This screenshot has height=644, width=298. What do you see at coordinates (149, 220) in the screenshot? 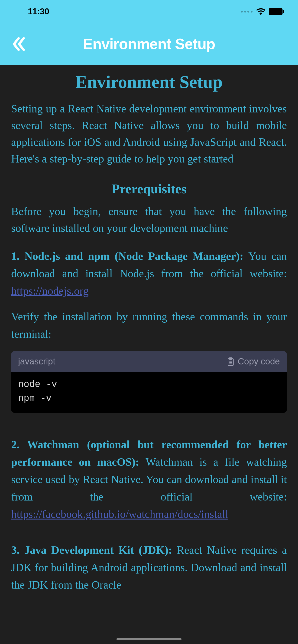
I see `prerequisites-intro: Before you begin, ensure that you have t…` at bounding box center [149, 220].